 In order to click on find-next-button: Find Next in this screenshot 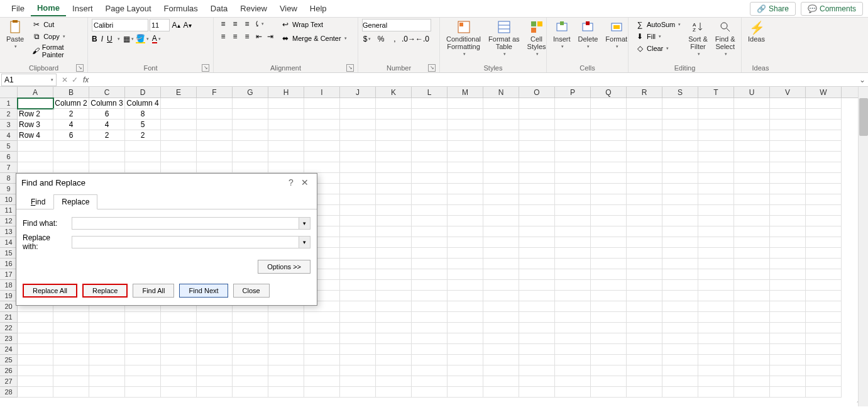, I will do `click(204, 291)`.